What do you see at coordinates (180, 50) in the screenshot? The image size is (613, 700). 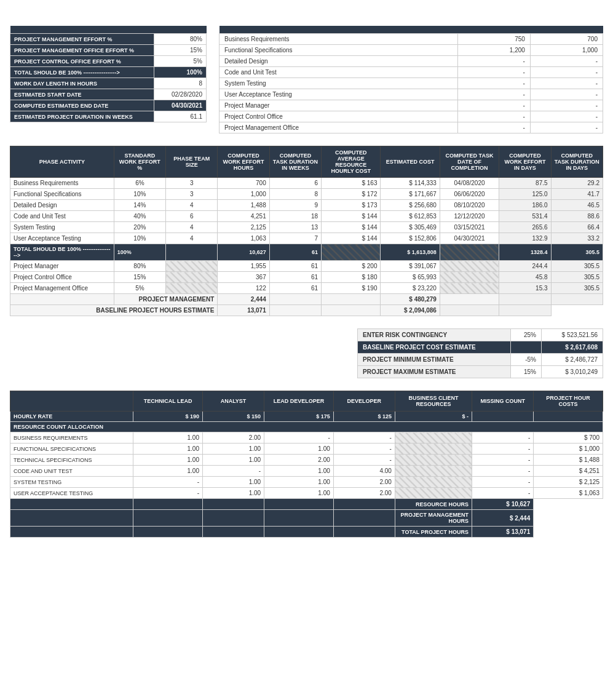 I see `vars-value: 15%` at bounding box center [180, 50].